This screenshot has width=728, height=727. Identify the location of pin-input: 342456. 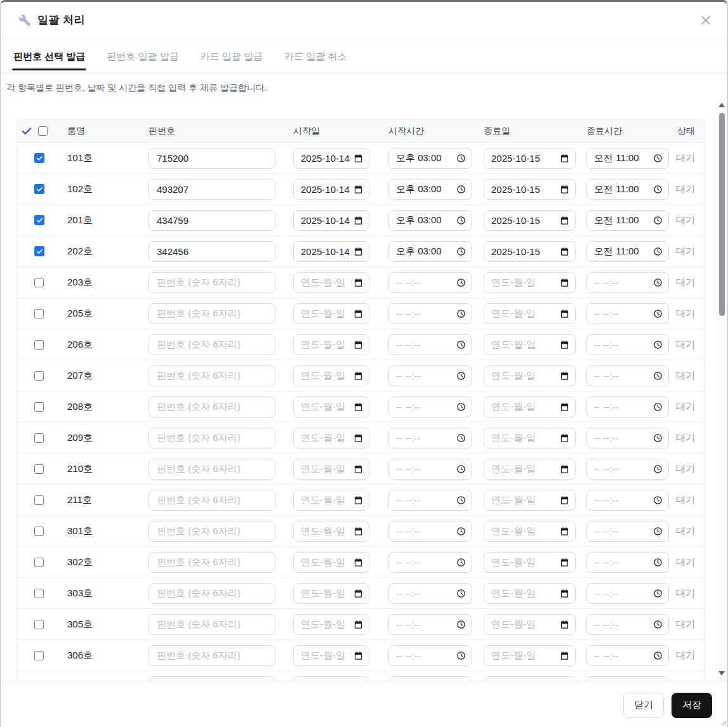
(212, 251).